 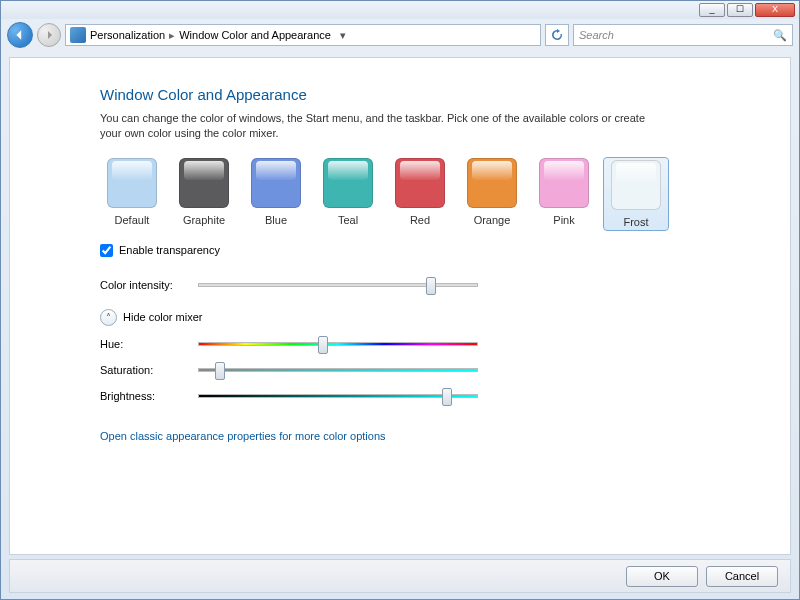 What do you see at coordinates (243, 436) in the screenshot?
I see `classic-appearance-link: Open classic appearance properties for m…` at bounding box center [243, 436].